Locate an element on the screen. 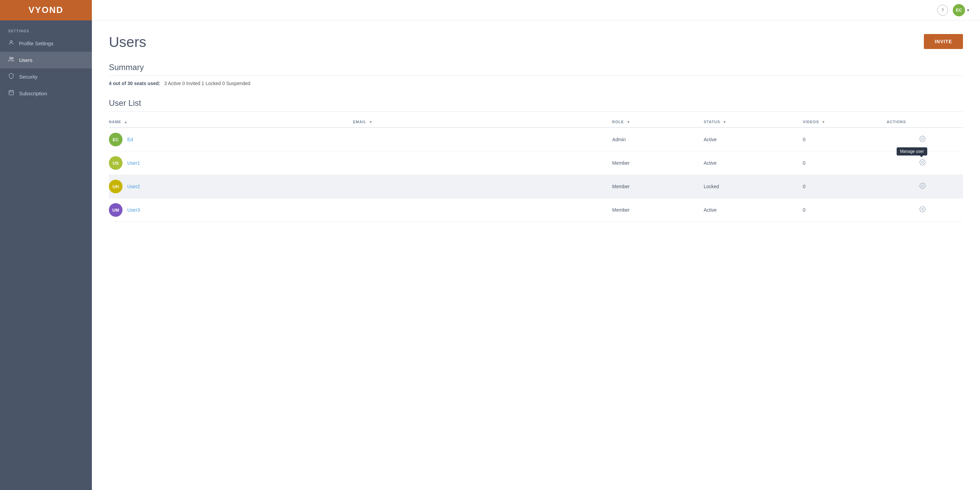 The width and height of the screenshot is (980, 490). sidebar-item-subscription: Subscription is located at coordinates (46, 94).